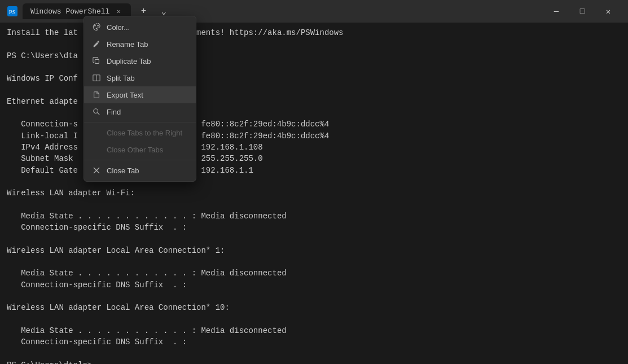 Image resolution: width=628 pixels, height=364 pixels. I want to click on menu-item-close-tab: Close Tab, so click(140, 170).